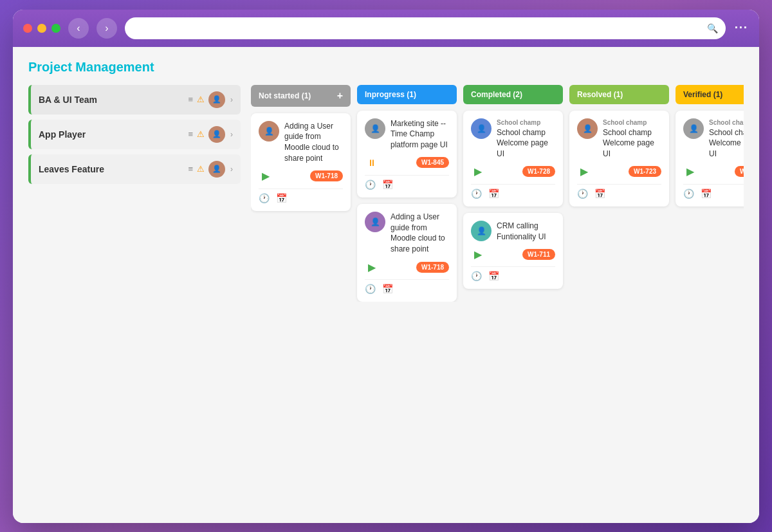 This screenshot has height=532, width=772. What do you see at coordinates (207, 169) in the screenshot?
I see `sidebar-icons-leaves: ≡ ⚠ 👤` at bounding box center [207, 169].